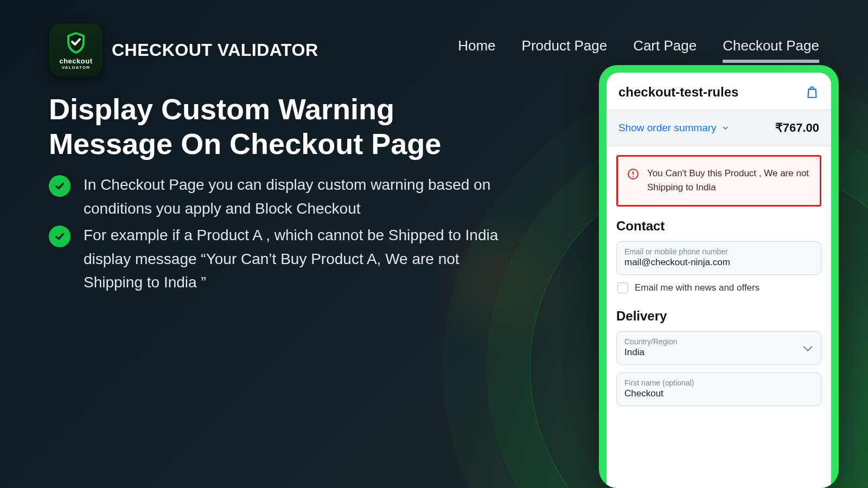  What do you see at coordinates (729, 181) in the screenshot?
I see `alert-message: You Can't Buy this Product , We are not …` at bounding box center [729, 181].